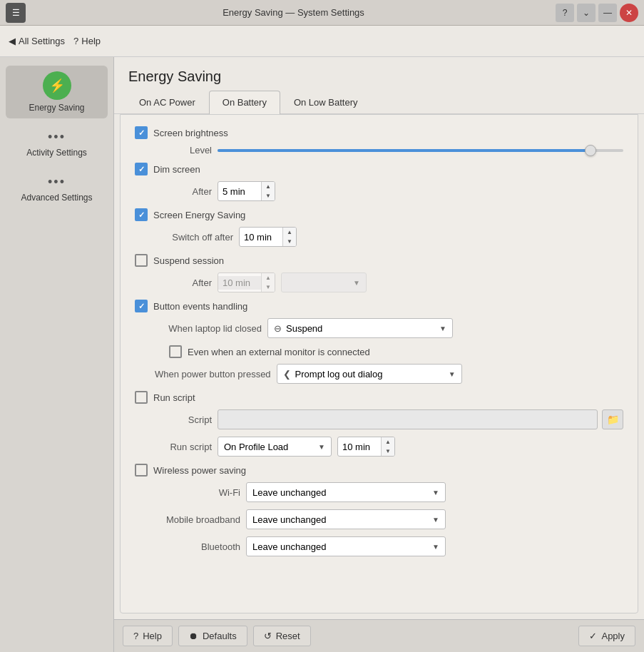 The height and width of the screenshot is (652, 644). Describe the element at coordinates (436, 519) in the screenshot. I see `mobile-dropdown-arrow: ▼` at that location.